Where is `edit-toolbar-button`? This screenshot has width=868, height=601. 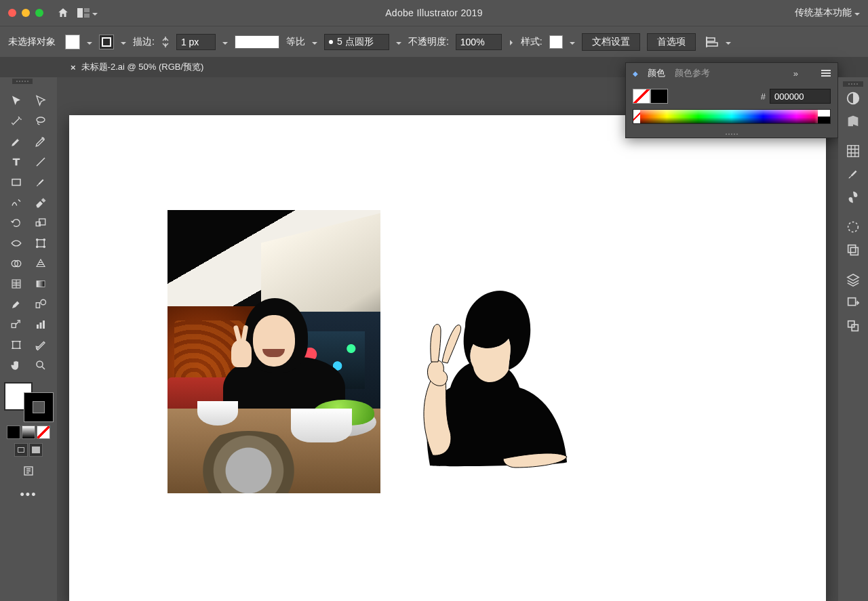 edit-toolbar-button is located at coordinates (28, 471).